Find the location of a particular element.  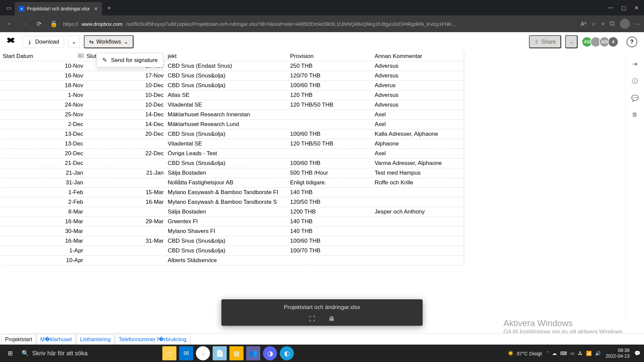

table-row: 16-Mar31-MarCBD Snus (Snus&olja)100/60 T… is located at coordinates (233, 241).